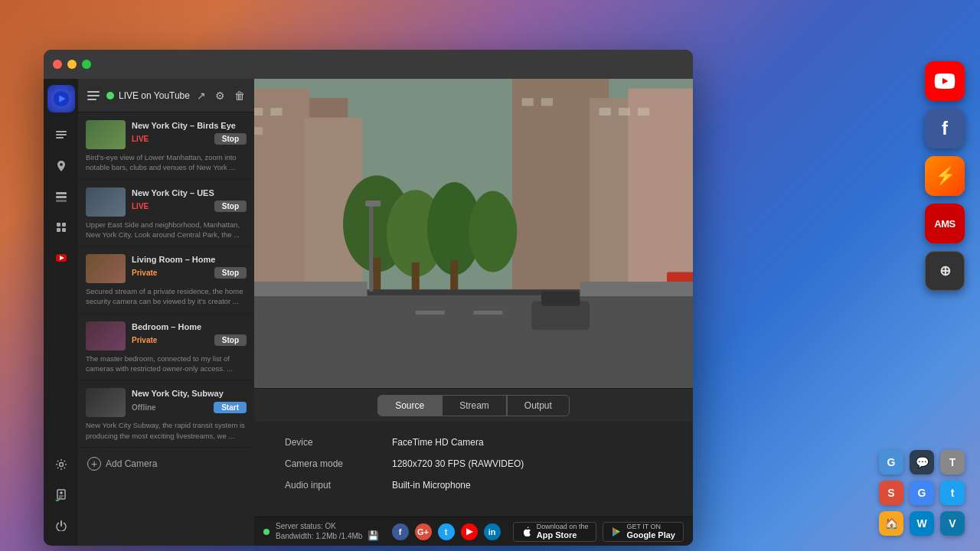 Image resolution: width=980 pixels, height=551 pixels. What do you see at coordinates (952, 462) in the screenshot?
I see `mini-icon-3: T` at bounding box center [952, 462].